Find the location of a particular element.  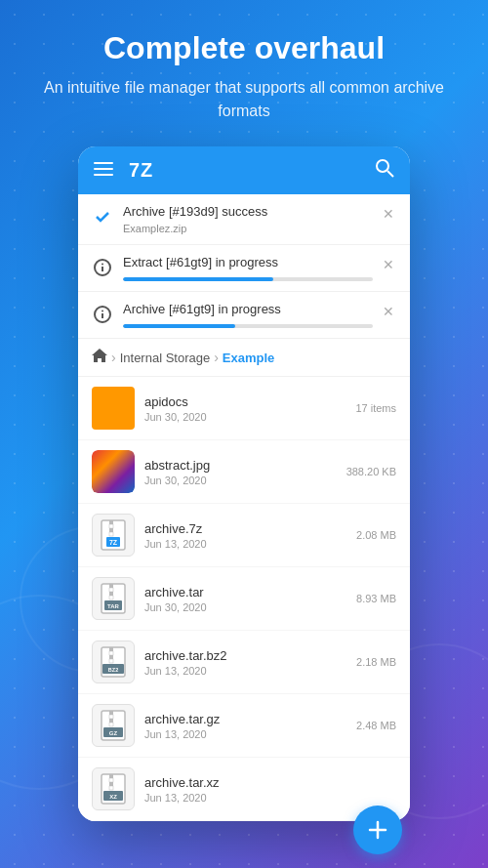

file-item-archive-tar: TAR archive.tar Jun 30, 2020 8.93 MB is located at coordinates (244, 599).